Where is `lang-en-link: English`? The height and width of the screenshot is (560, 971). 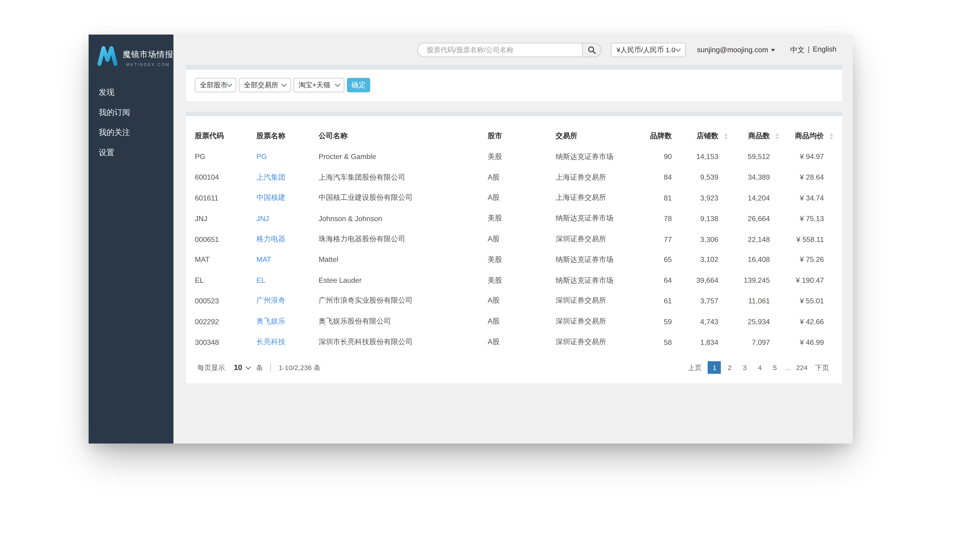
lang-en-link: English is located at coordinates (825, 50).